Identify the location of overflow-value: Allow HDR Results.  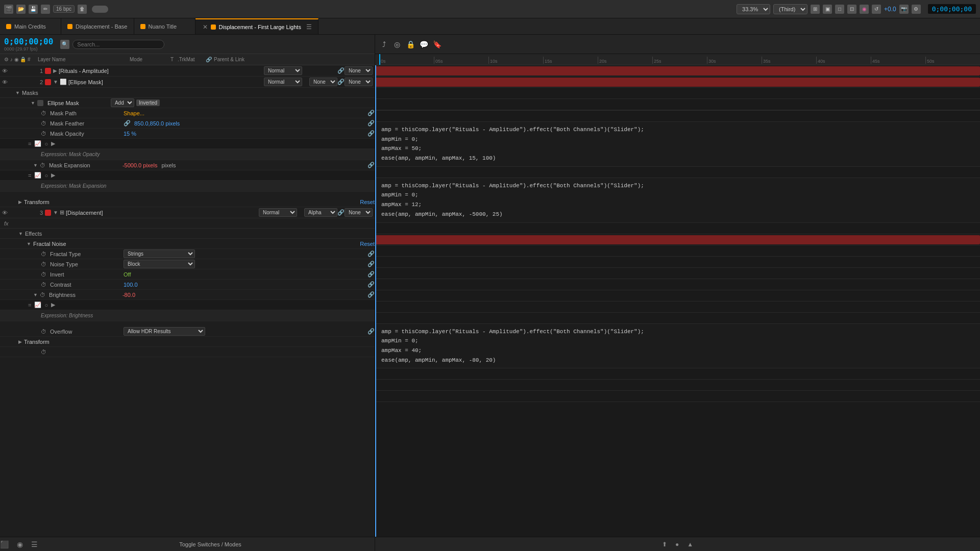
(164, 332).